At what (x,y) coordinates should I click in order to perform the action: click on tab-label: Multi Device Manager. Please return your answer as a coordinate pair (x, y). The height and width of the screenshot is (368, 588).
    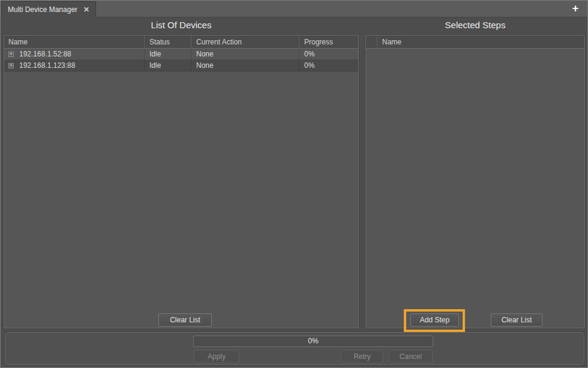
    Looking at the image, I should click on (43, 10).